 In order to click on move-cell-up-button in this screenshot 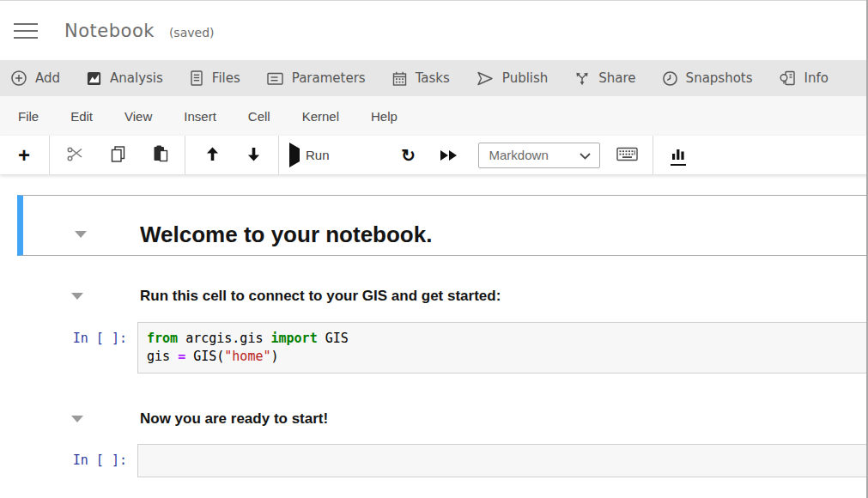, I will do `click(212, 155)`.